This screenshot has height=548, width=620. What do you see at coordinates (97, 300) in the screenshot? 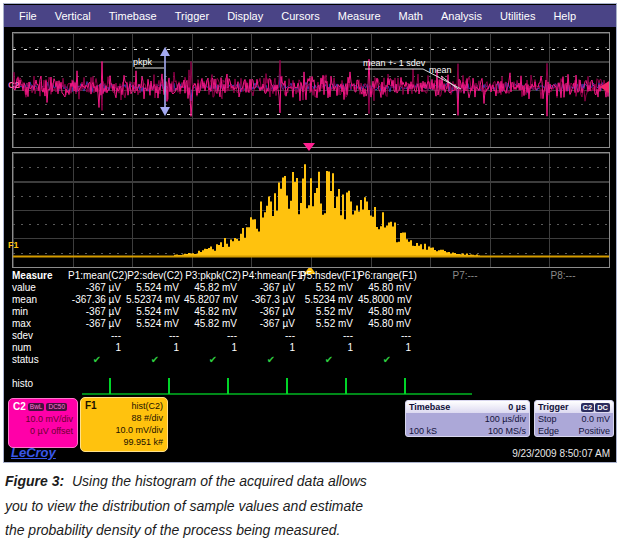
I see `measure-mean-p1: -367.36 µV` at bounding box center [97, 300].